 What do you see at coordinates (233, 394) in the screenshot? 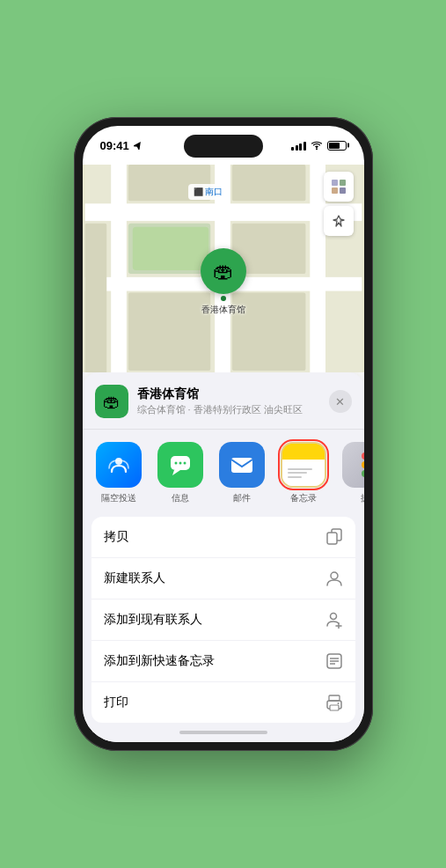
I see `venue-name: 香港体育馆` at bounding box center [233, 394].